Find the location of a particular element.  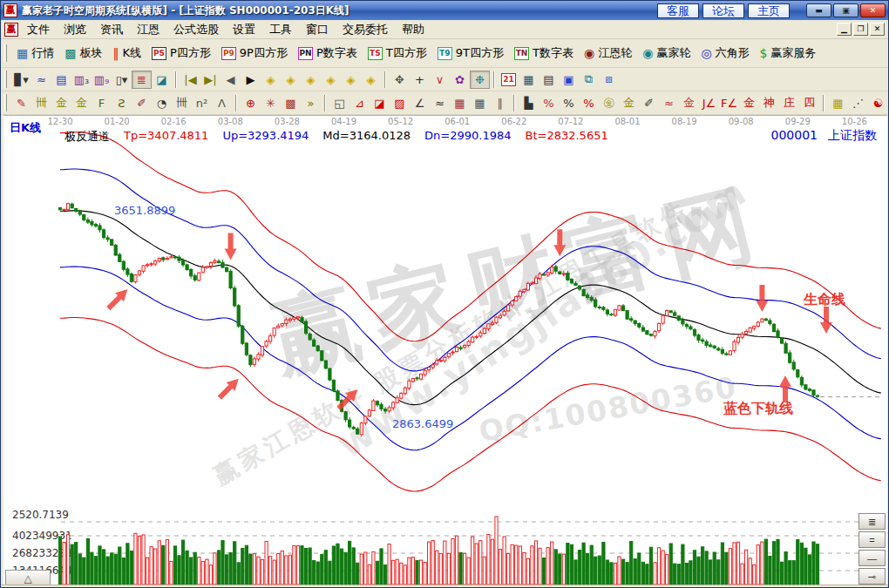

last-bar-button: ▶| is located at coordinates (211, 80).